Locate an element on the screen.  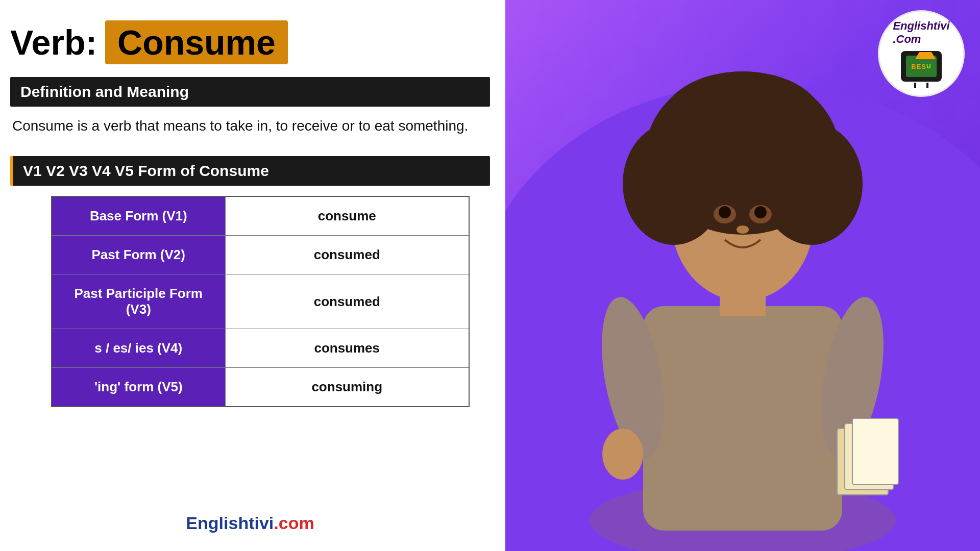
definition-text: Consume is a verb that means to take in,… is located at coordinates (250, 126).